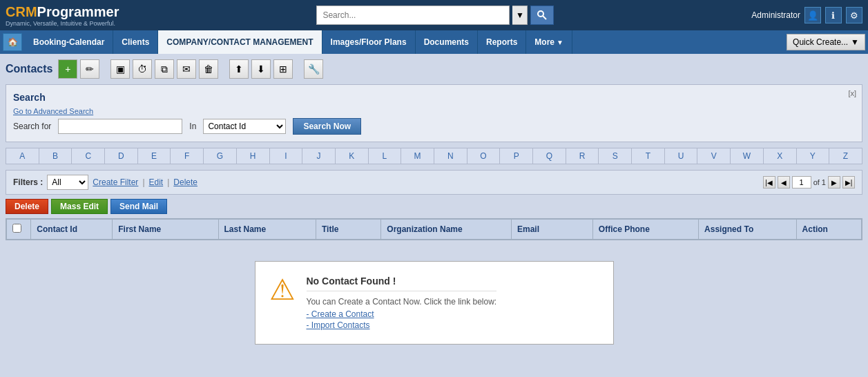 Image resolution: width=868 pixels, height=377 pixels. Describe the element at coordinates (283, 69) in the screenshot. I see `find-duplicates-btn: ⊞` at that location.